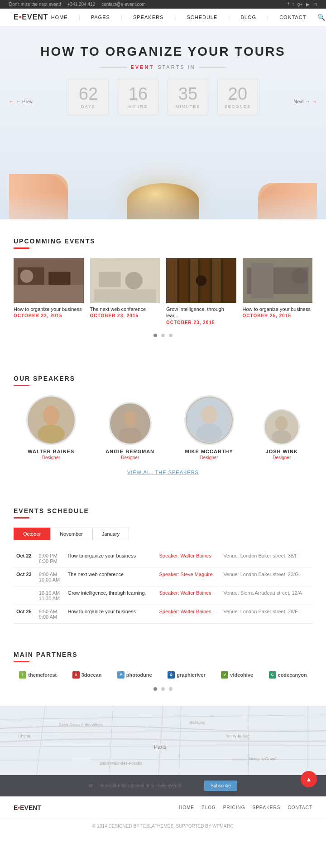 Image resolution: width=326 pixels, height=868 pixels. Describe the element at coordinates (87, 675) in the screenshot. I see `partner-3docean: 3 3docean` at that location.